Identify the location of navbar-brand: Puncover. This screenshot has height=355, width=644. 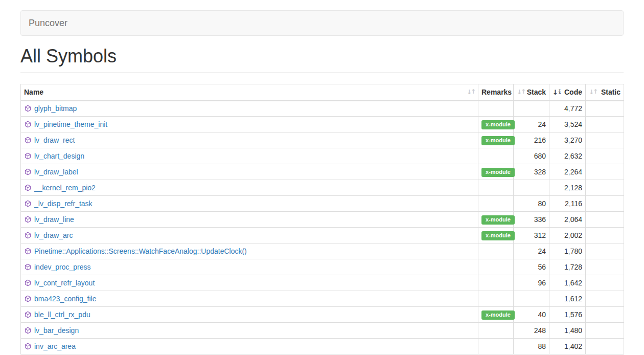
(48, 23).